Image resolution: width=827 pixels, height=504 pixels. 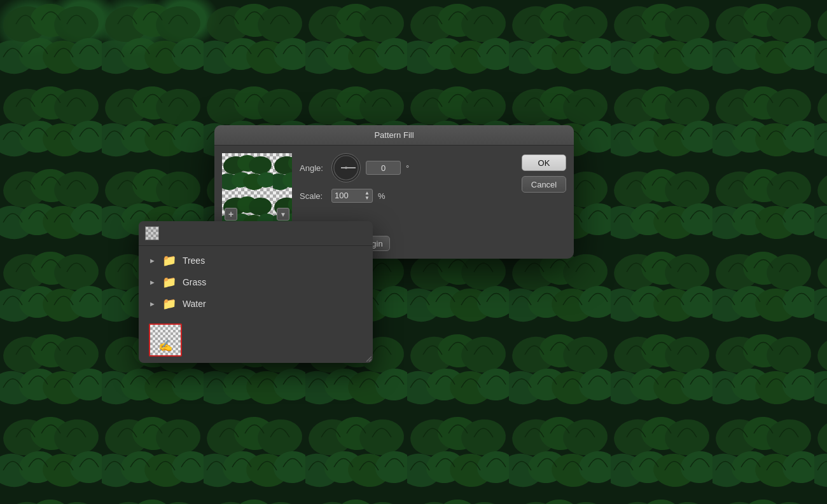 What do you see at coordinates (169, 282) in the screenshot?
I see `folder-icon-grass: 📁` at bounding box center [169, 282].